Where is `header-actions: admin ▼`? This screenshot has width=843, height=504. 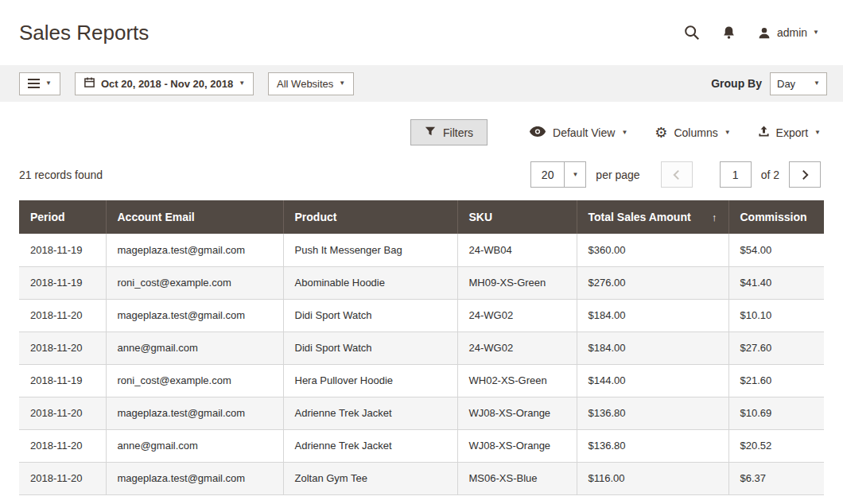
header-actions: admin ▼ is located at coordinates (751, 33).